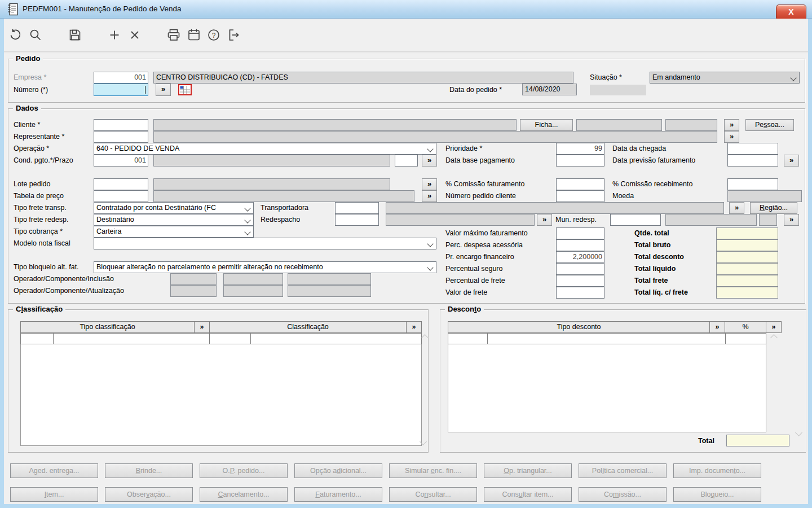  Describe the element at coordinates (121, 184) in the screenshot. I see `lote-pedido-input` at that location.